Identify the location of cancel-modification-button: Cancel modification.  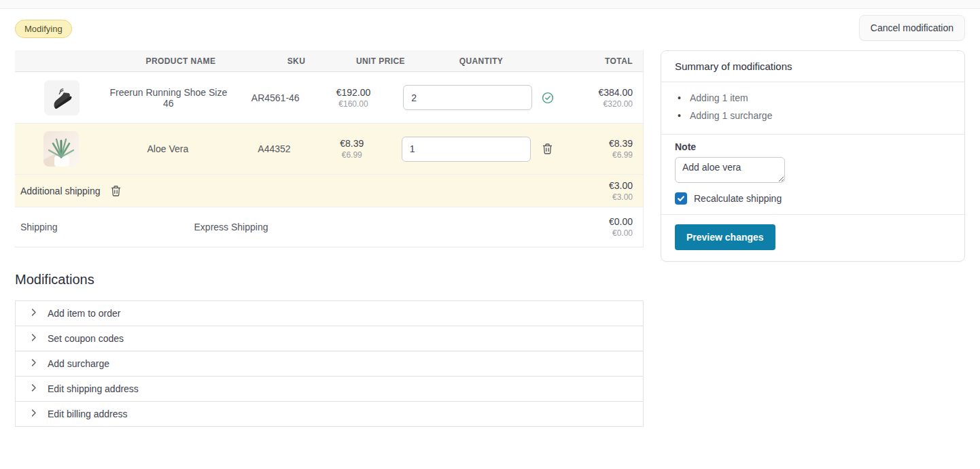
(912, 28).